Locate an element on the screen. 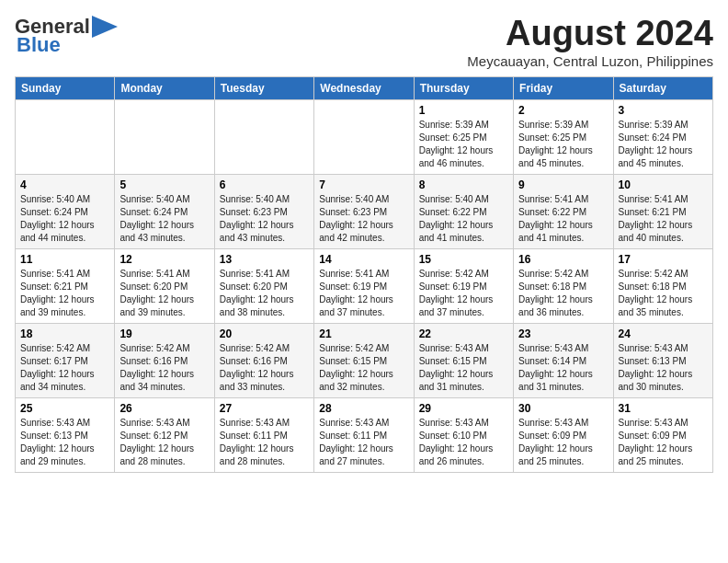  day-number: 20 is located at coordinates (265, 334).